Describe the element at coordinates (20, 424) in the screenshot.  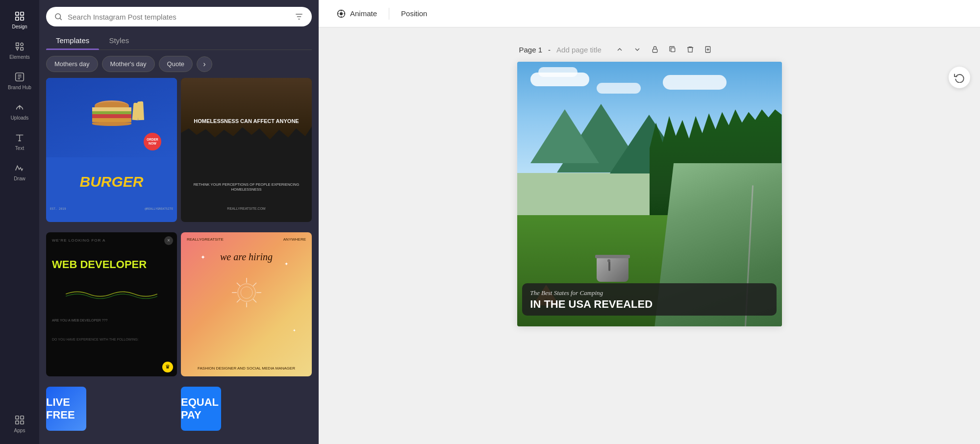
I see `sidebar-item-apps: Apps` at that location.